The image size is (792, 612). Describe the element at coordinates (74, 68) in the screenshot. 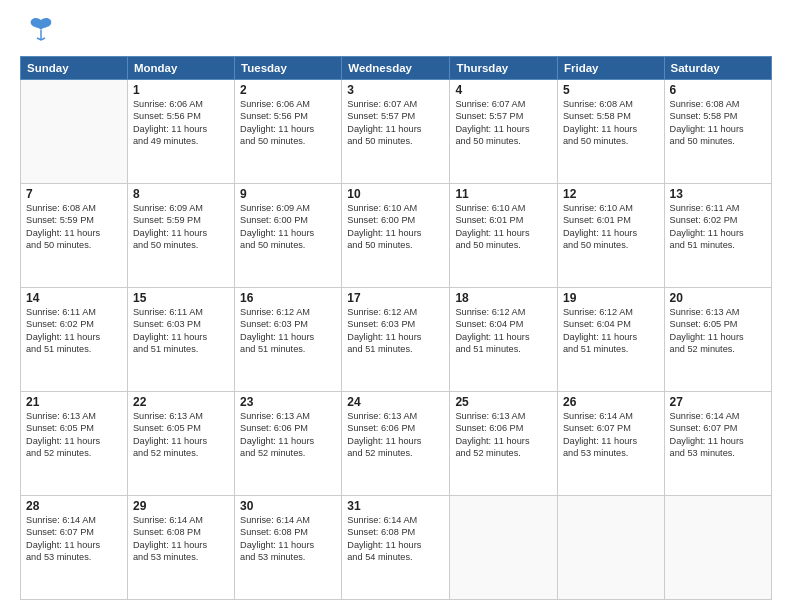

I see `weekday-header-sunday: Sunday` at that location.